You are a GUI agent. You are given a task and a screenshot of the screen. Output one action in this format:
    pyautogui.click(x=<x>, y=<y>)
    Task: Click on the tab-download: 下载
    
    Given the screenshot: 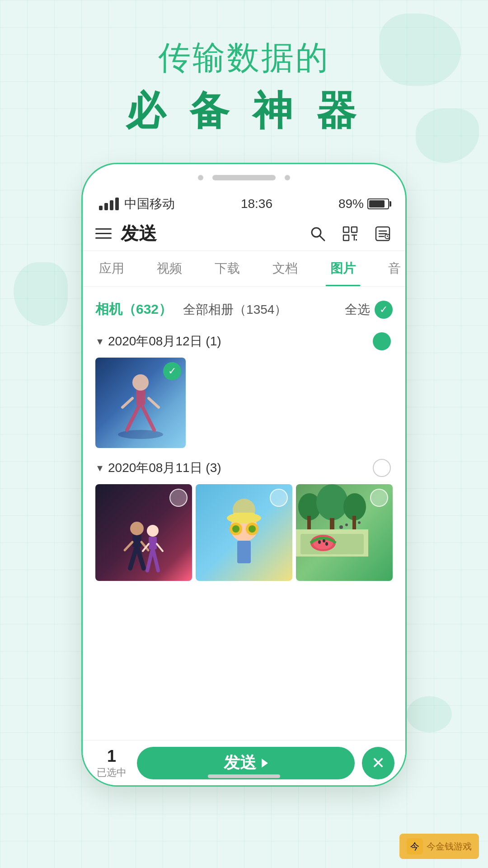 What is the action you would take?
    pyautogui.click(x=227, y=269)
    